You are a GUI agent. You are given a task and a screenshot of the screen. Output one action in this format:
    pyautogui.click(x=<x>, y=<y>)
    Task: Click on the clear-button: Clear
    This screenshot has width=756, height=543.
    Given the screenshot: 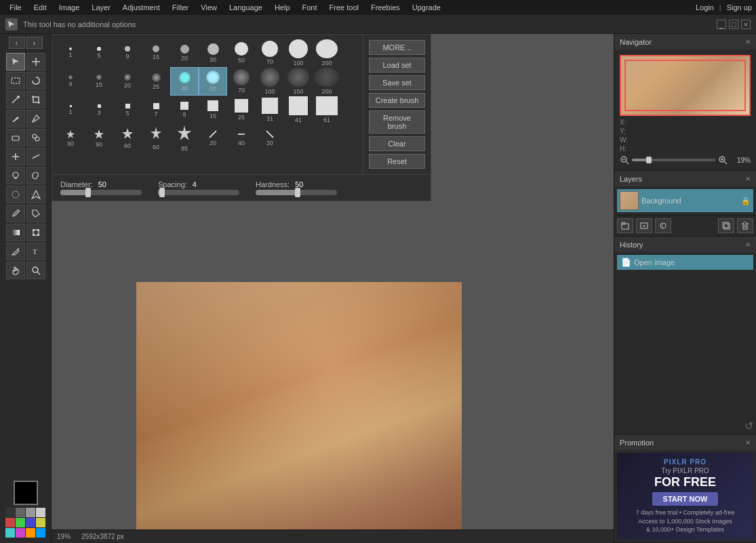 What is the action you would take?
    pyautogui.click(x=397, y=144)
    